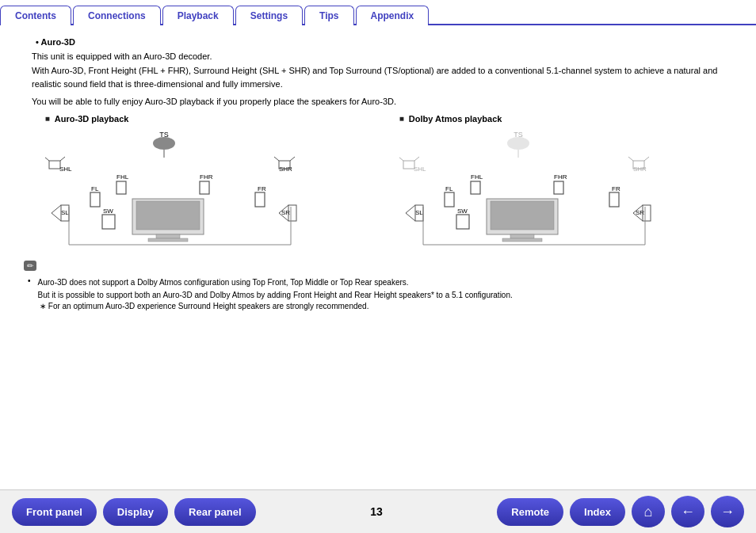 This screenshot has width=756, height=533. I want to click on rear-panel-button: Rear panel, so click(215, 512).